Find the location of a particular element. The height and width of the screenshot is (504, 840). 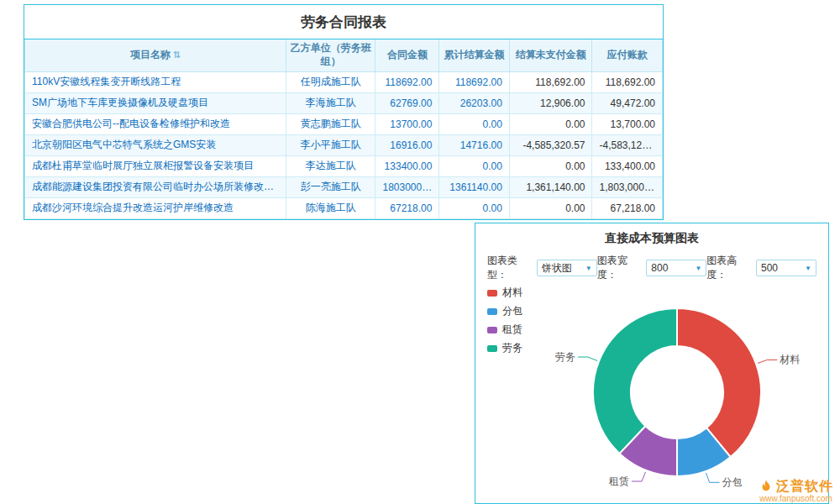

unit-link: 李达施工队 is located at coordinates (331, 166).